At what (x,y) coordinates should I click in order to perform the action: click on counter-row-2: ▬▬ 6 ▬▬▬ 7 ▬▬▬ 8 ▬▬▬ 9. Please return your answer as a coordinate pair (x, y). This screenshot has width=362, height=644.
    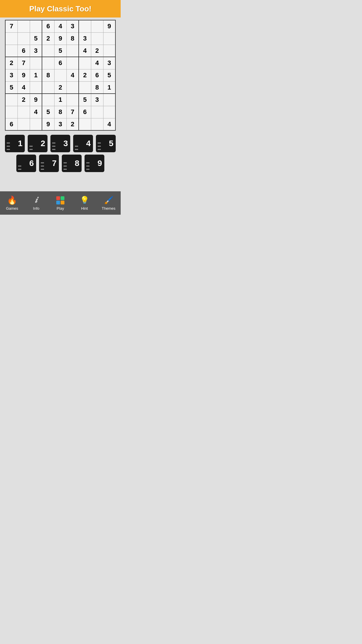
    Looking at the image, I should click on (60, 163).